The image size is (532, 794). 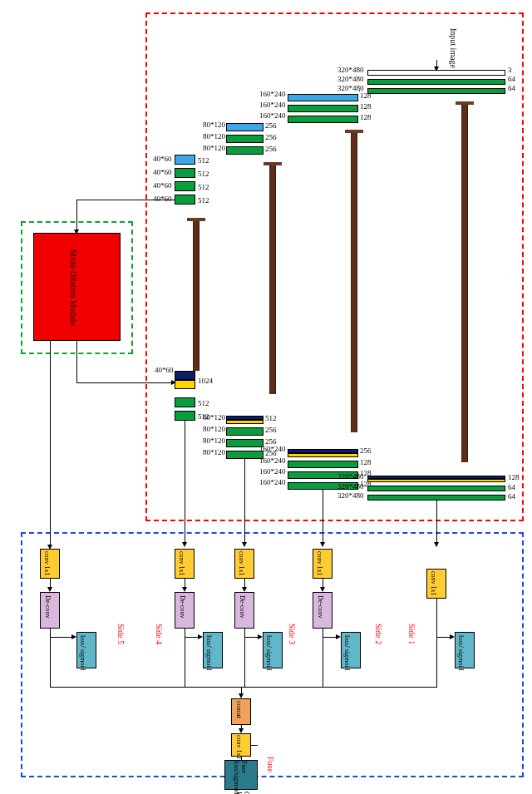 What do you see at coordinates (512, 88) in the screenshot?
I see `enc1-ch2: 64` at bounding box center [512, 88].